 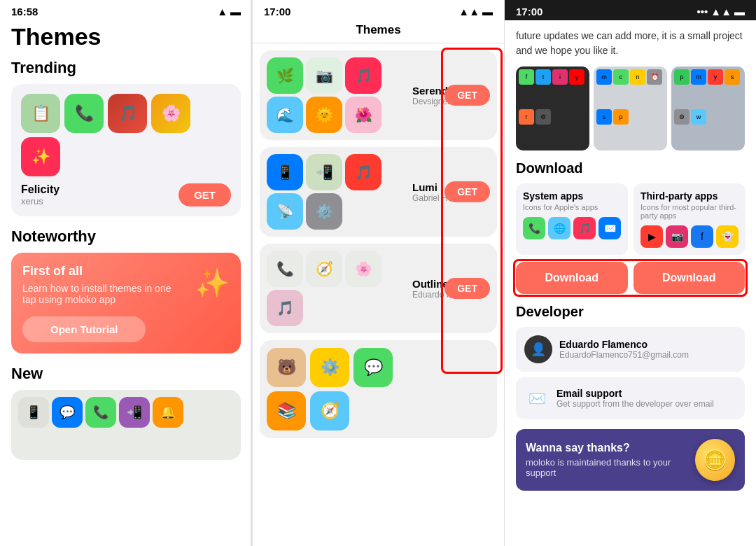 I want to click on ss3-icon5: ⚙, so click(x=682, y=117).